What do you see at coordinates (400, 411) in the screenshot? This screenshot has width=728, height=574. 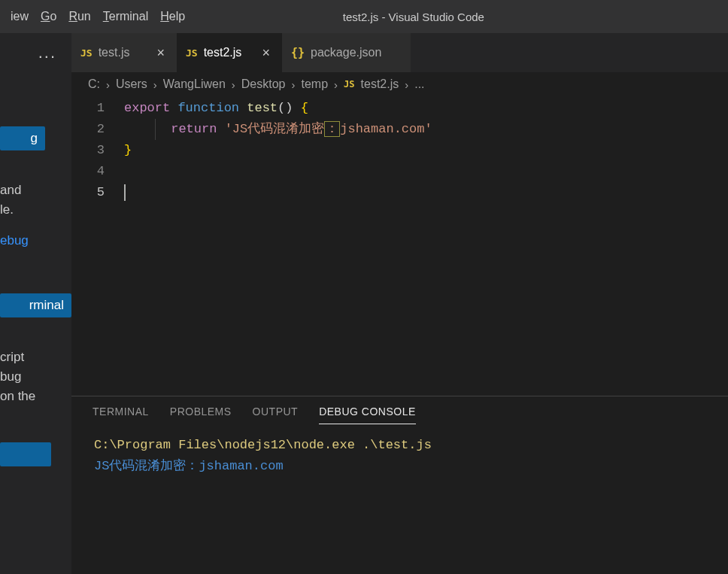 I see `panel-tab-bar: TERMINAL PROBLEMS OUTPUT DEBUG CONSOLE` at bounding box center [400, 411].